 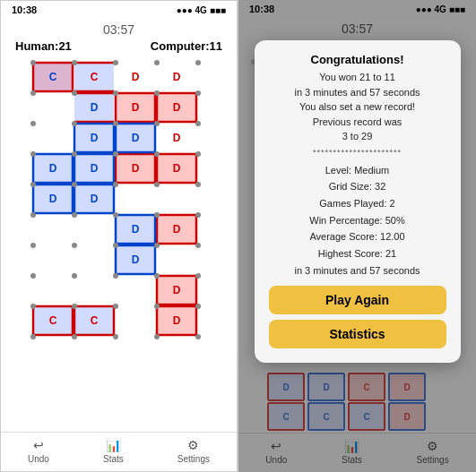 What do you see at coordinates (358, 334) in the screenshot?
I see `statistics-button: Statistics` at bounding box center [358, 334].